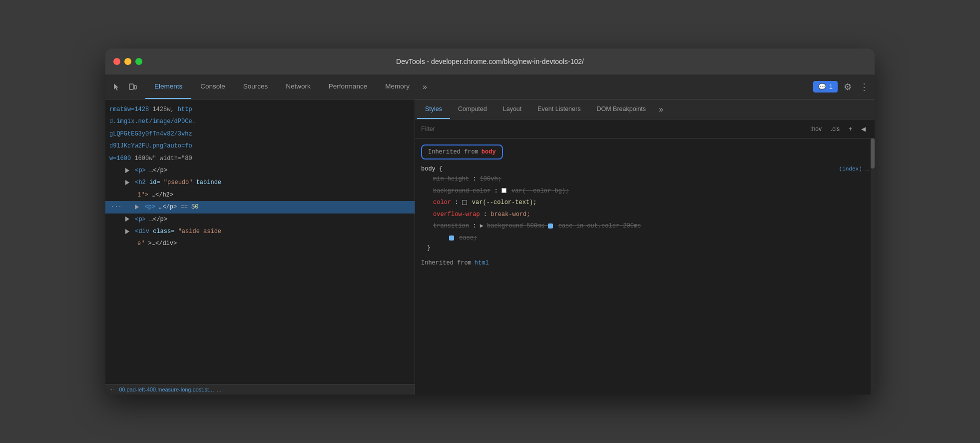  What do you see at coordinates (116, 87) in the screenshot?
I see `cursor-icon` at bounding box center [116, 87].